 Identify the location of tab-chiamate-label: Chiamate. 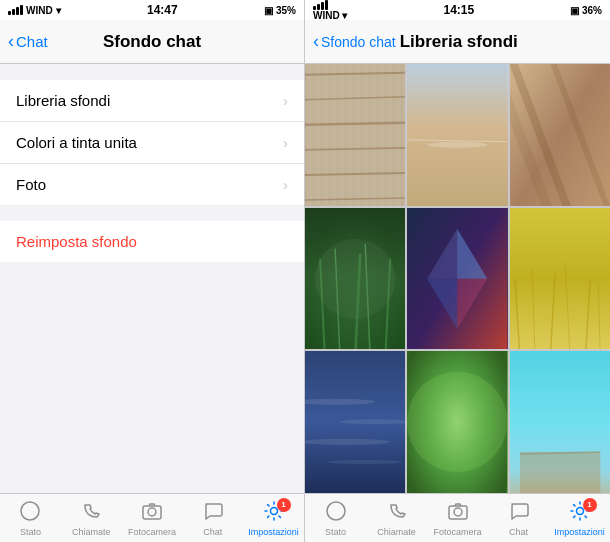
(92, 532).